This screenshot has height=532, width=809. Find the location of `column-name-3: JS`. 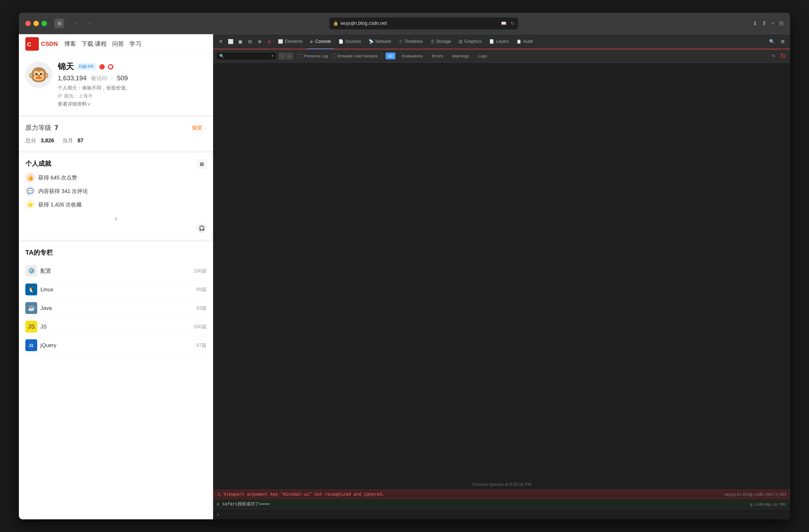

column-name-3: JS is located at coordinates (116, 327).